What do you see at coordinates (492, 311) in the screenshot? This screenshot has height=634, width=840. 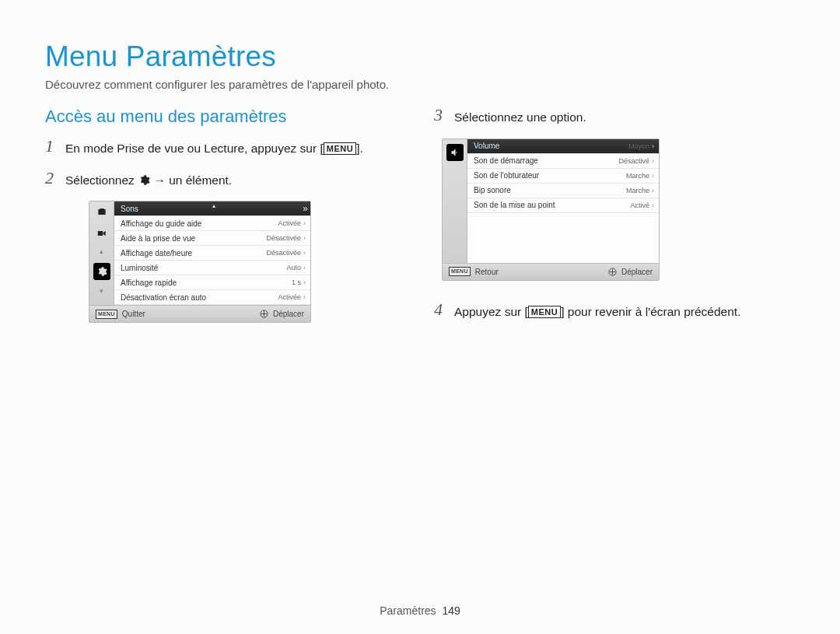 I see `step-4-pre: Appuyez sur [` at bounding box center [492, 311].